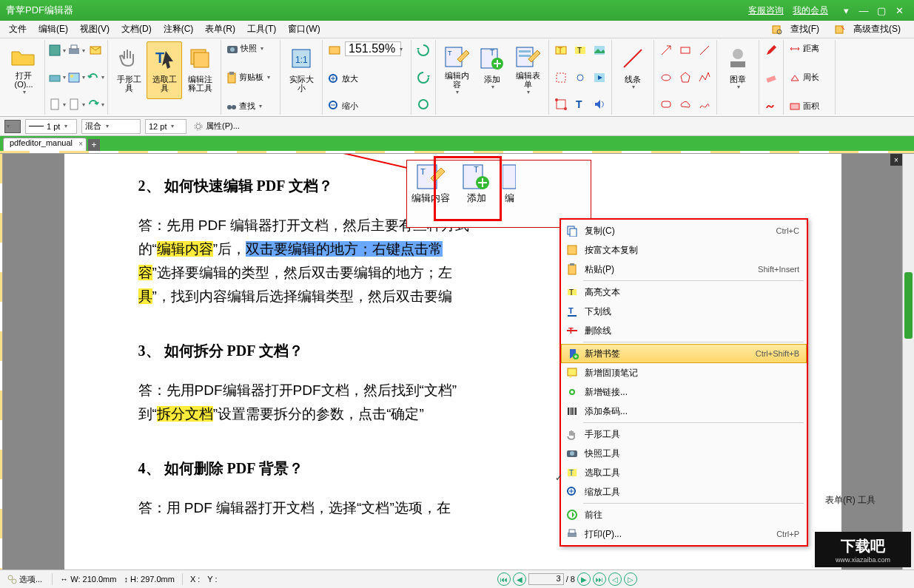 The height and width of the screenshot is (588, 914). What do you see at coordinates (164, 70) in the screenshot?
I see `select-tool-button: T 选取工具` at bounding box center [164, 70].